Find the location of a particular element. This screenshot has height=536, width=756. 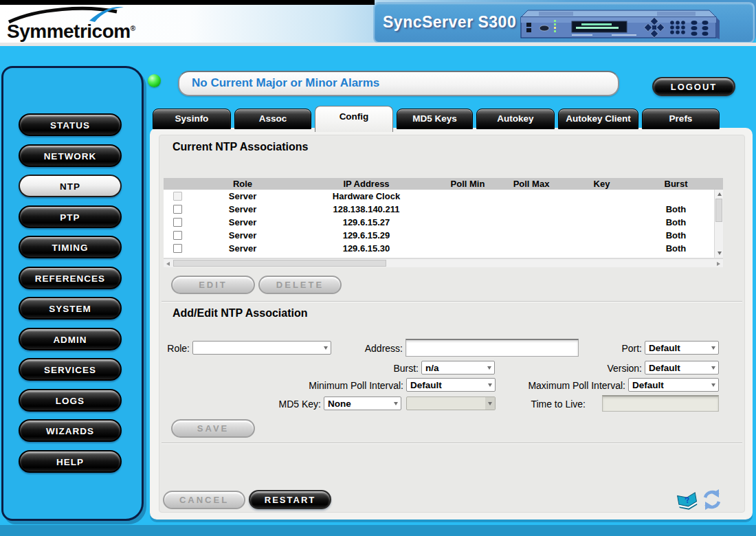

table-row: Server Hardware Clock is located at coordinates (443, 197).